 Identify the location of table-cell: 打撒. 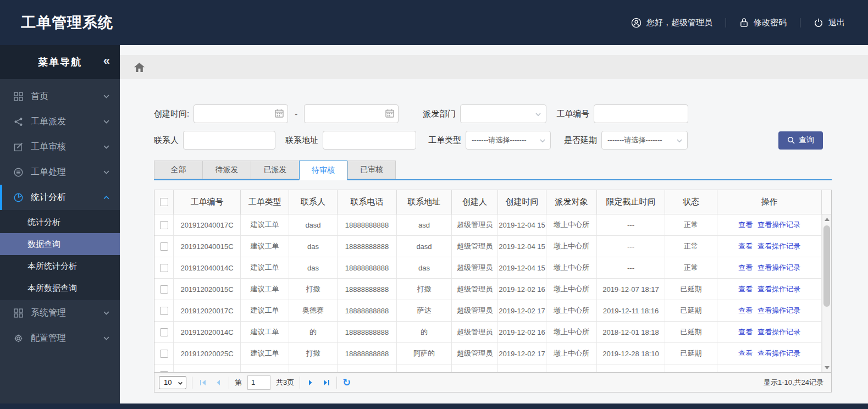
(424, 289).